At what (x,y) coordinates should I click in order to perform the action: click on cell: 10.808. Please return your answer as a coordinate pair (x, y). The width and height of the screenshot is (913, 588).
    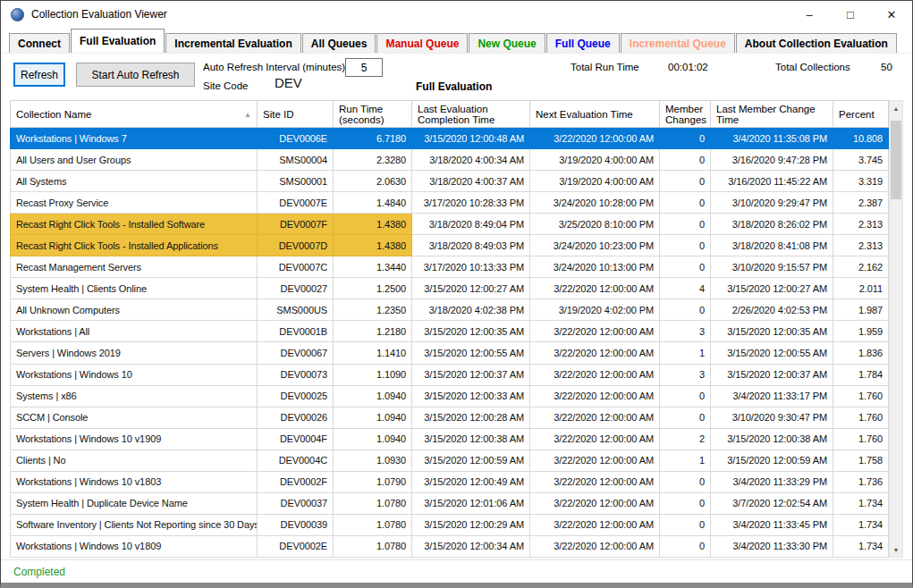
    Looking at the image, I should click on (861, 139).